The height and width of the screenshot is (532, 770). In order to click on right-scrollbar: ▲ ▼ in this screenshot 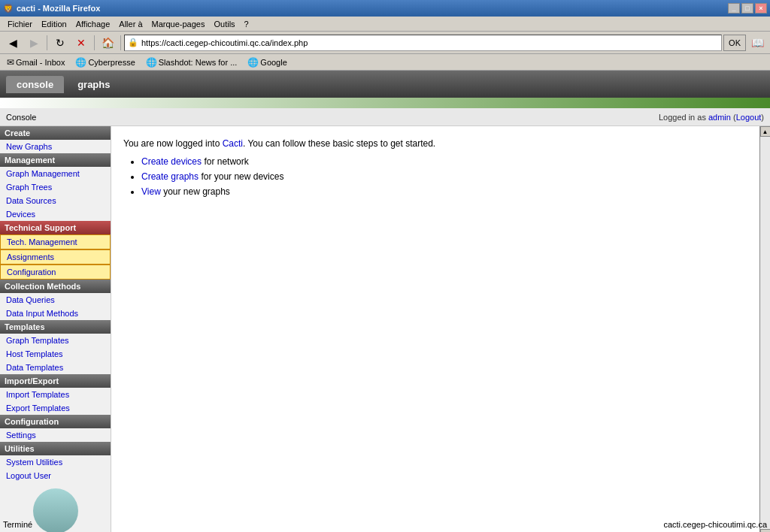, I will do `click(765, 329)`.